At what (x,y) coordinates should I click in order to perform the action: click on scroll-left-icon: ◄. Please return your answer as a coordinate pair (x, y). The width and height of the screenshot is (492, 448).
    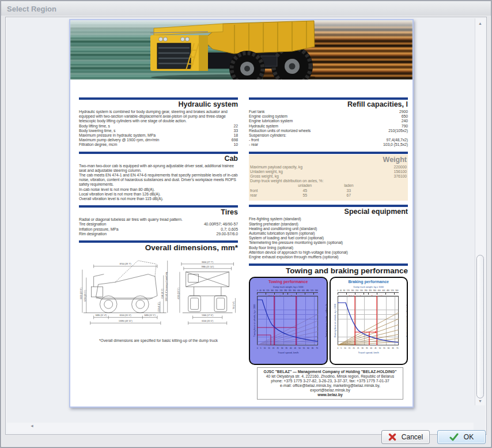
    Looking at the image, I should click on (32, 426).